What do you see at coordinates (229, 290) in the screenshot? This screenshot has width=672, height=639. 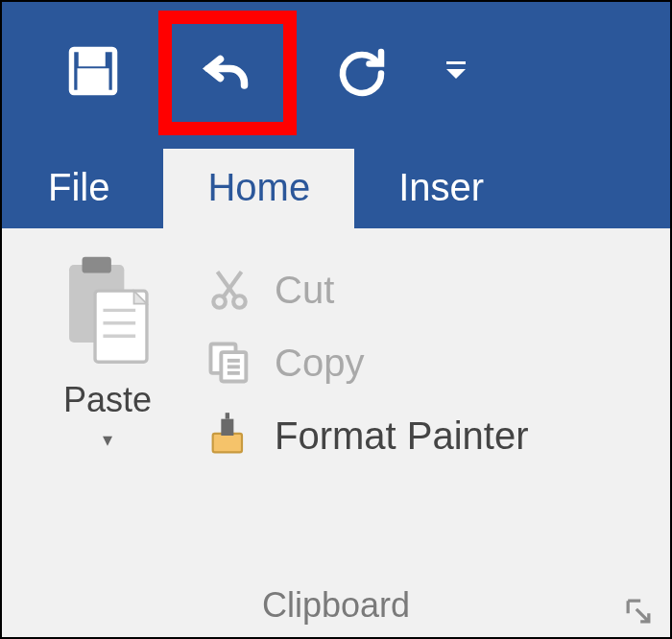 I see `cut-icon` at bounding box center [229, 290].